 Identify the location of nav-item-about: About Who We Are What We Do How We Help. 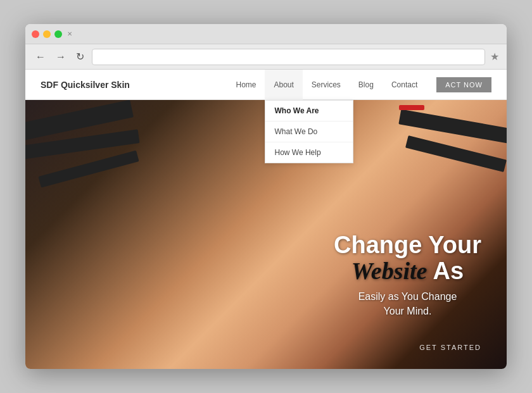
(284, 85).